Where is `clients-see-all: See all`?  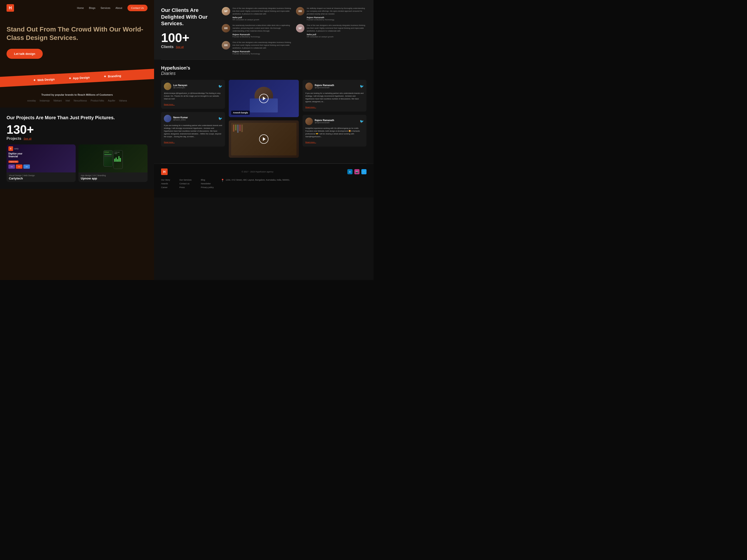 clients-see-all: See all is located at coordinates (180, 47).